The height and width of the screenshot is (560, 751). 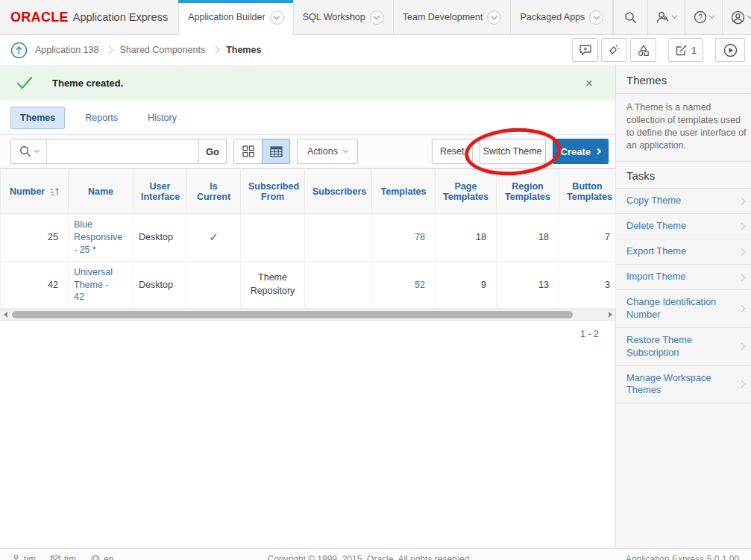 What do you see at coordinates (738, 18) in the screenshot?
I see `user-account-icon` at bounding box center [738, 18].